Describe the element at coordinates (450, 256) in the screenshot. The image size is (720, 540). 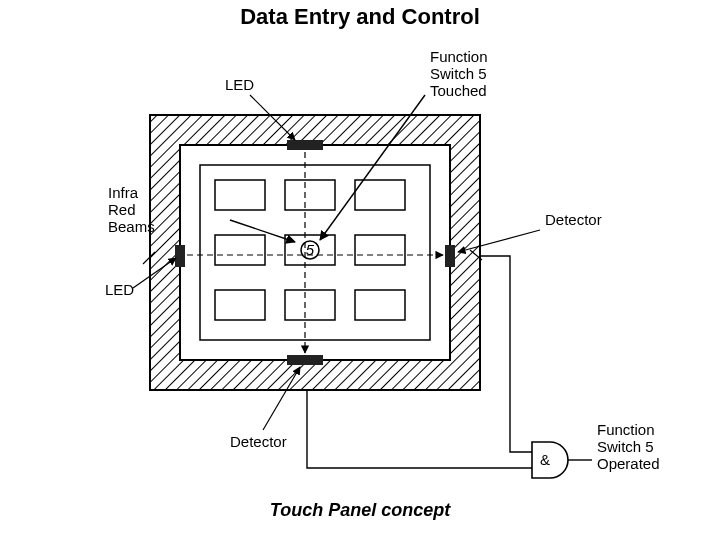
I see `detector-right-pad` at that location.